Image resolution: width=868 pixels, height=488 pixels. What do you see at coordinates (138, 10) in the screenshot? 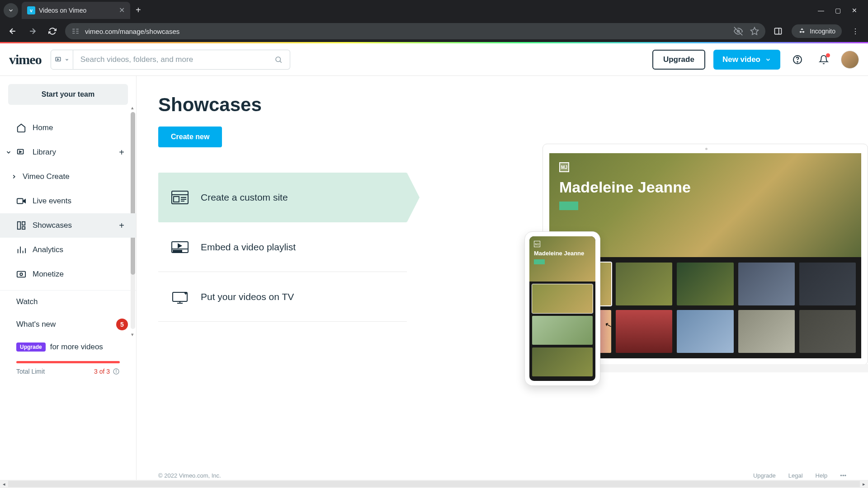
I see `new-tab-button: +` at bounding box center [138, 10].